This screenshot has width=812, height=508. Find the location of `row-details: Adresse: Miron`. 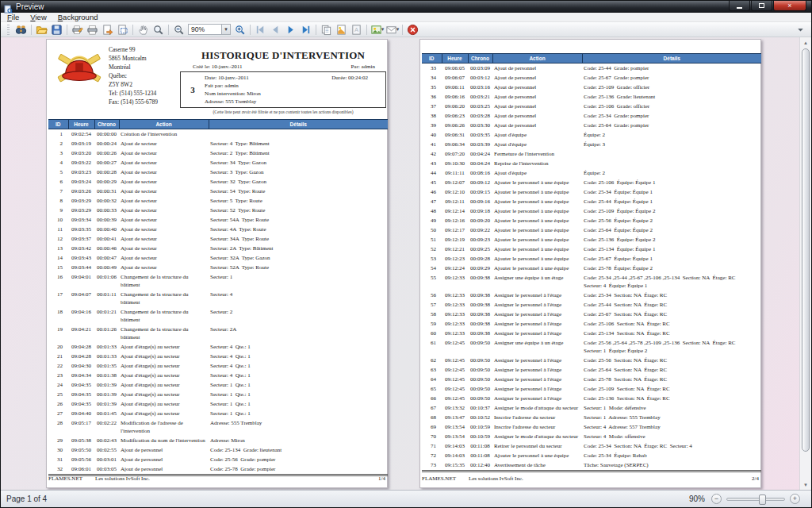

row-details: Adresse: Miron is located at coordinates (298, 441).